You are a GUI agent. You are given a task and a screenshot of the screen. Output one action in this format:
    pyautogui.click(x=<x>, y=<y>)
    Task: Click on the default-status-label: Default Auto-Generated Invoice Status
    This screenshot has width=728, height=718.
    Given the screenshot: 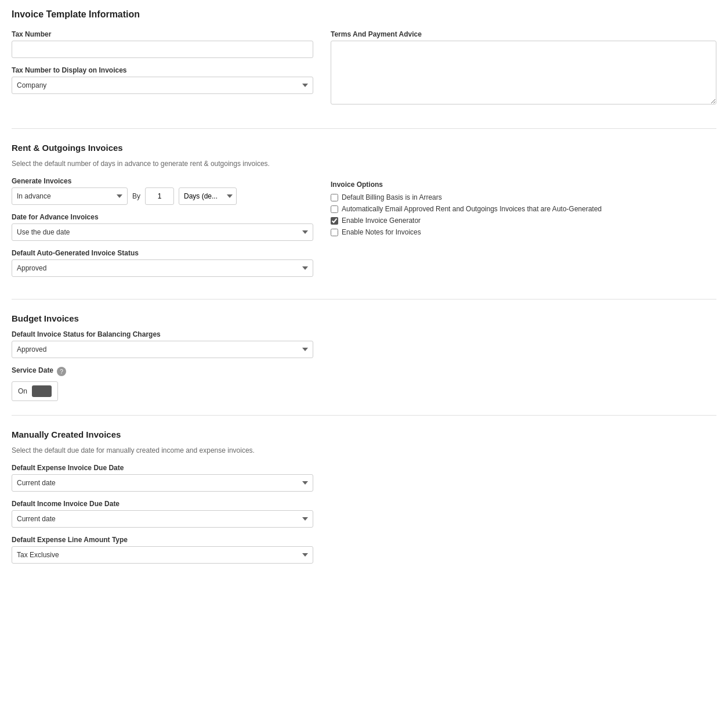 What is the action you would take?
    pyautogui.click(x=162, y=253)
    